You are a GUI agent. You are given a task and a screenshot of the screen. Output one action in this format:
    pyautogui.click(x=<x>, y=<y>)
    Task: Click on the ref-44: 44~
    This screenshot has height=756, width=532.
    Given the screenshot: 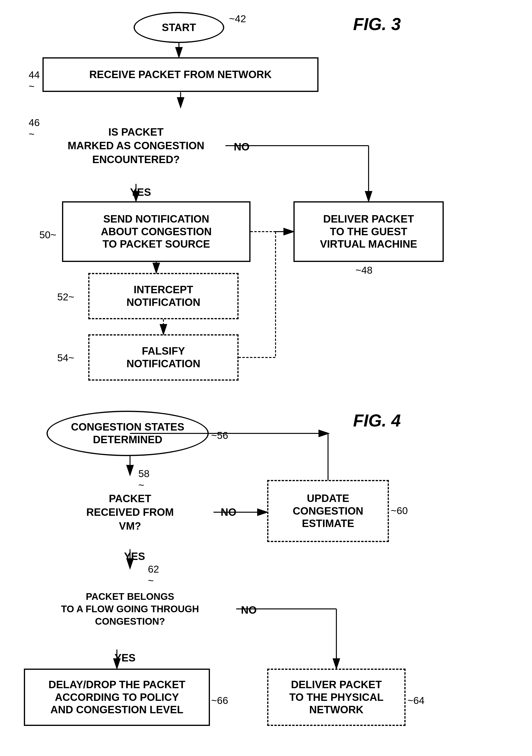 What is the action you would take?
    pyautogui.click(x=34, y=81)
    